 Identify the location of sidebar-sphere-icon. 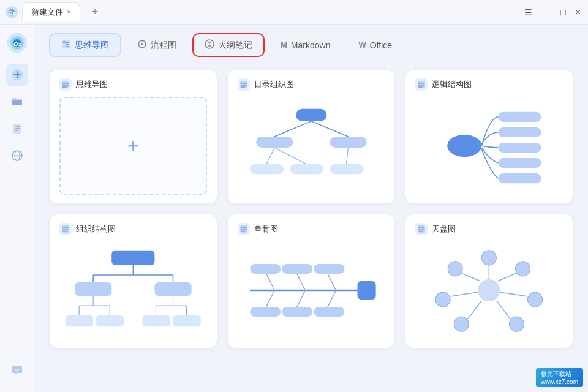
(17, 156).